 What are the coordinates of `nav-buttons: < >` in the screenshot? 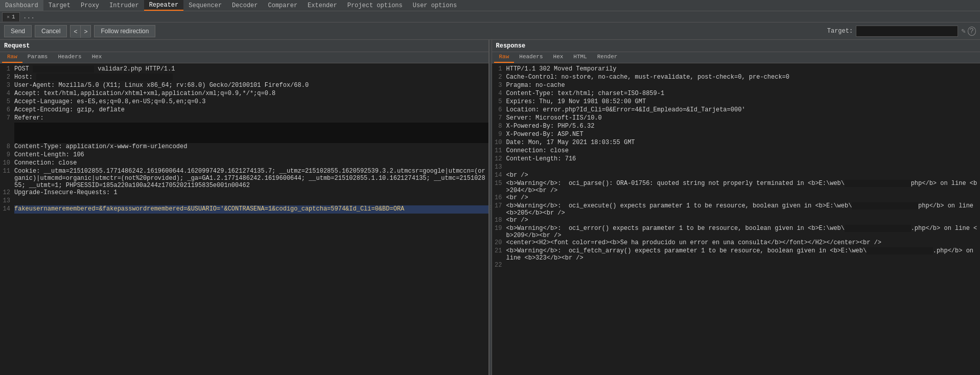 It's located at (81, 31).